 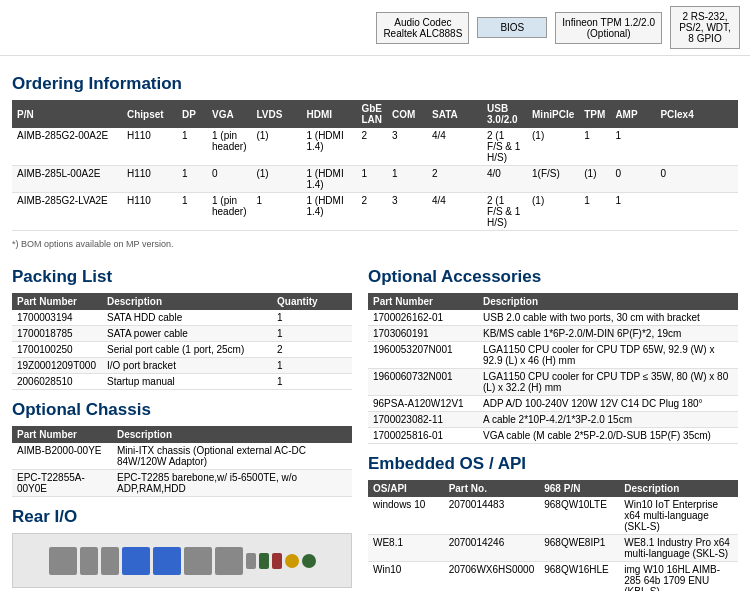 What do you see at coordinates (182, 517) in the screenshot?
I see `rear-io-heading: Rear I/O` at bounding box center [182, 517].